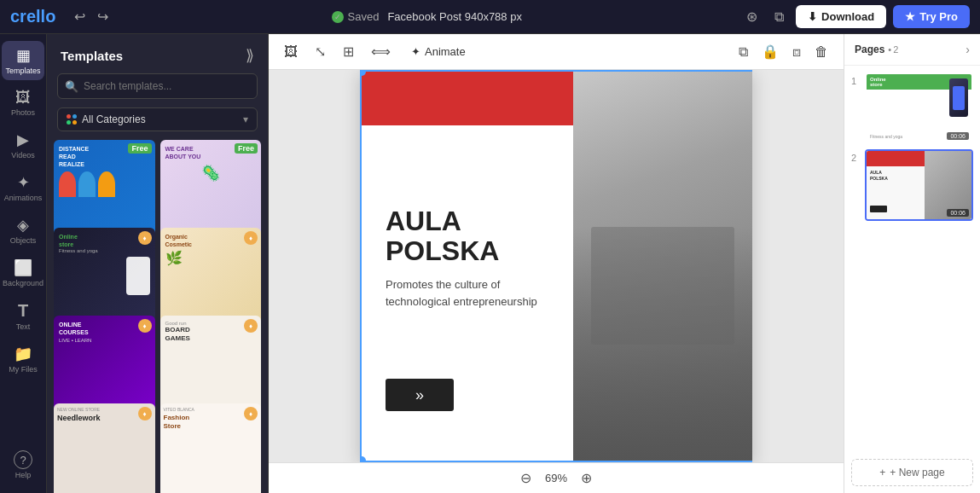 The height and width of the screenshot is (493, 980). I want to click on pages-header: Pages • 2 ›, so click(913, 49).